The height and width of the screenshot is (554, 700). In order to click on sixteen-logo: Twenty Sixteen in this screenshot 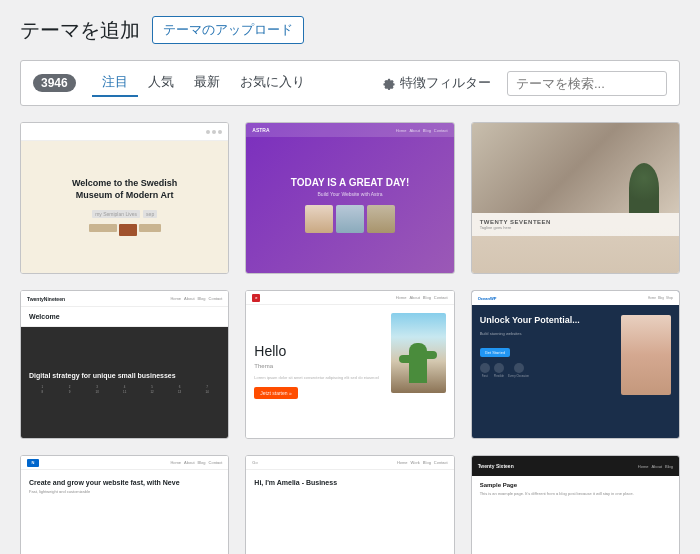, I will do `click(496, 466)`.